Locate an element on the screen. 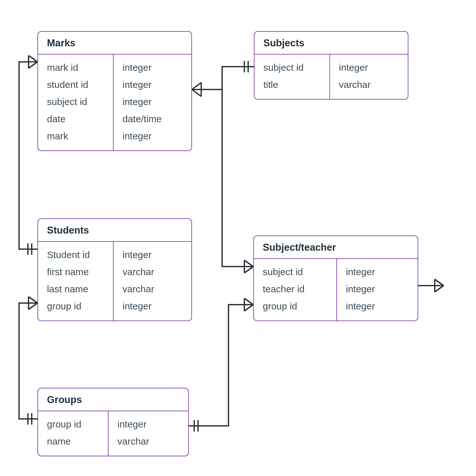  entity-groups: Groups group id name integer varchar is located at coordinates (113, 422).